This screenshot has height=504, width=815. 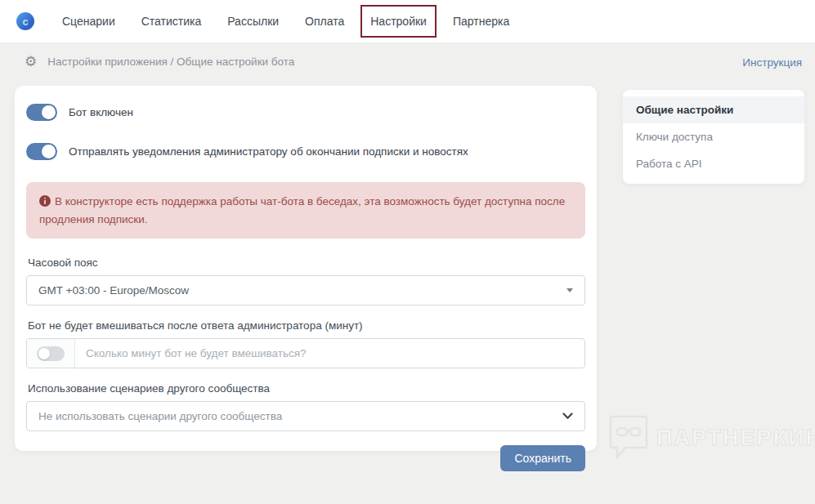 I want to click on nav-item-mailings: Рассылки, so click(x=253, y=21).